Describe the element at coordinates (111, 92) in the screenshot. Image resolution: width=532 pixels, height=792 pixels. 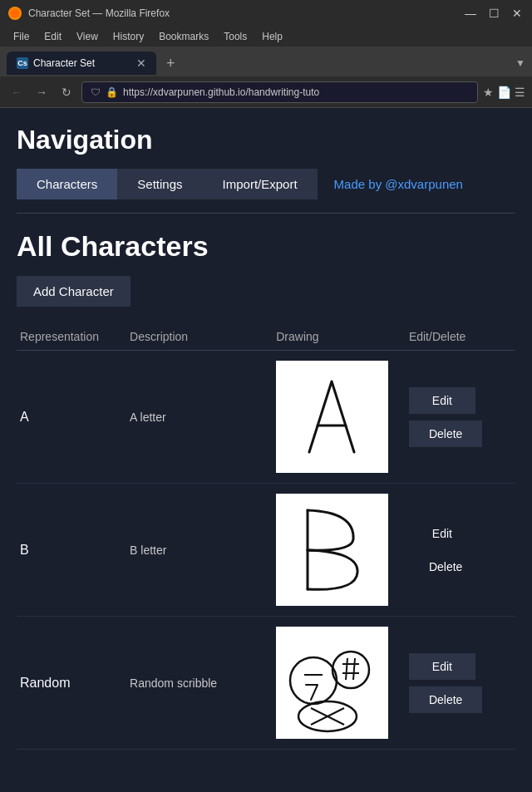
I see `lock-icon: 🔒` at that location.